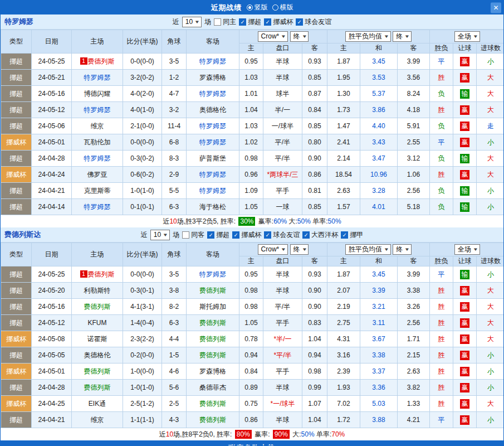  I want to click on league-filter-checkbox: 大西洋杯, so click(320, 235).